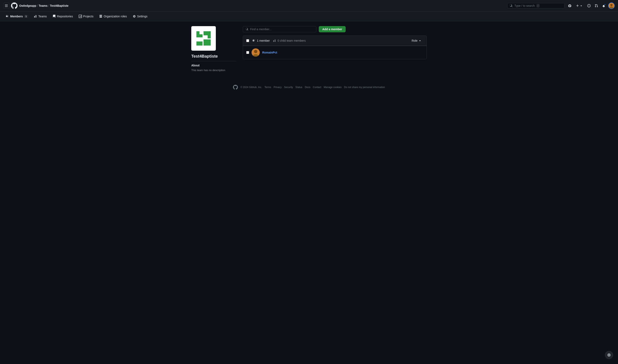  I want to click on member-count-label: 1 member, so click(263, 41).